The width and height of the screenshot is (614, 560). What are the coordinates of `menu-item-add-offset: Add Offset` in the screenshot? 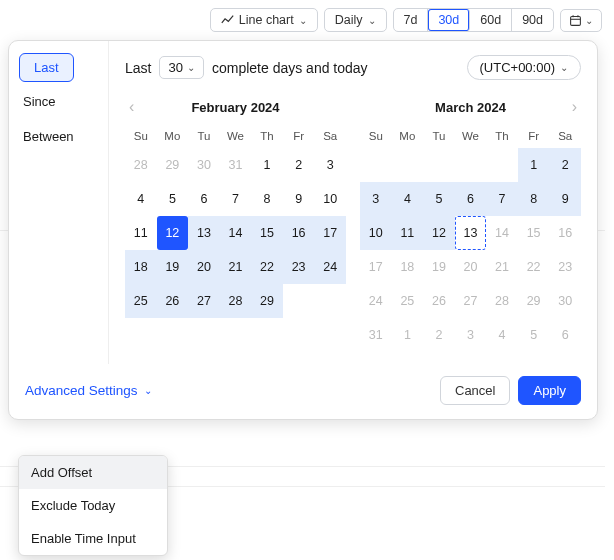 It's located at (93, 472).